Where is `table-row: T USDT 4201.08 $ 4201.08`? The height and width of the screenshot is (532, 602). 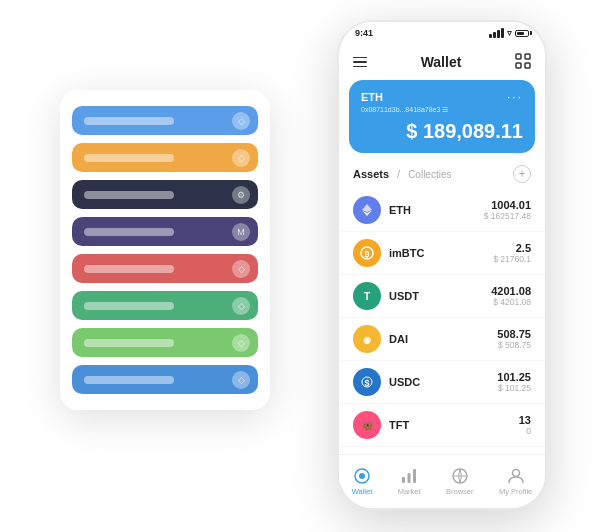 table-row: T USDT 4201.08 $ 4201.08 is located at coordinates (442, 296).